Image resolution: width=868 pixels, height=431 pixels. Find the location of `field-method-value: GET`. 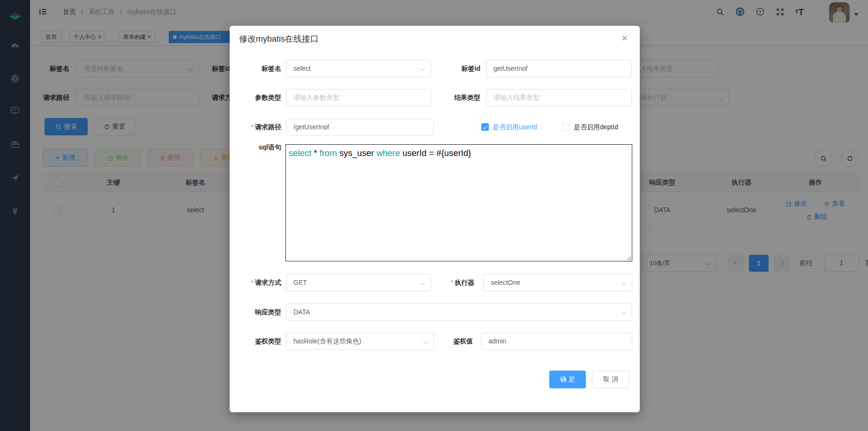

field-method-value: GET is located at coordinates (300, 282).